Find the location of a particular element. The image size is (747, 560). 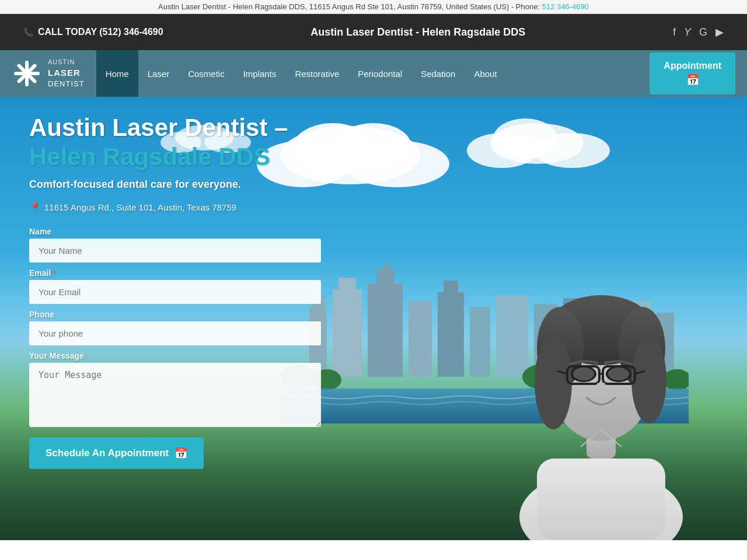

calendar-icon: 📅 is located at coordinates (693, 80).